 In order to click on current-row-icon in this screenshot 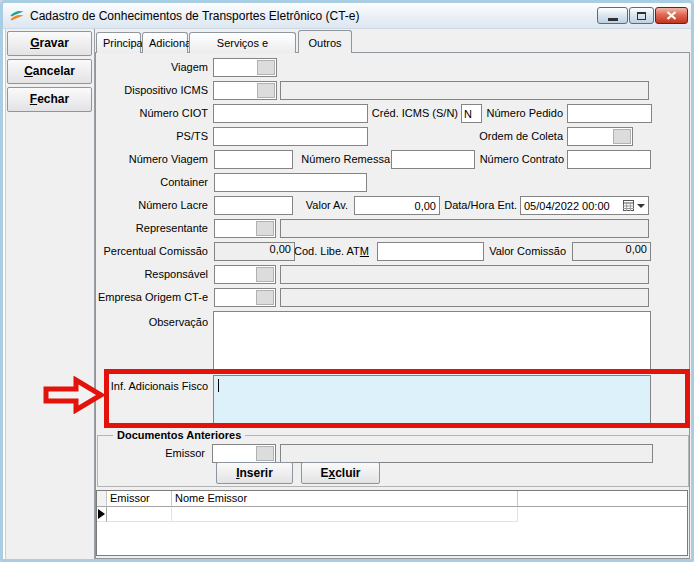, I will do `click(102, 514)`.